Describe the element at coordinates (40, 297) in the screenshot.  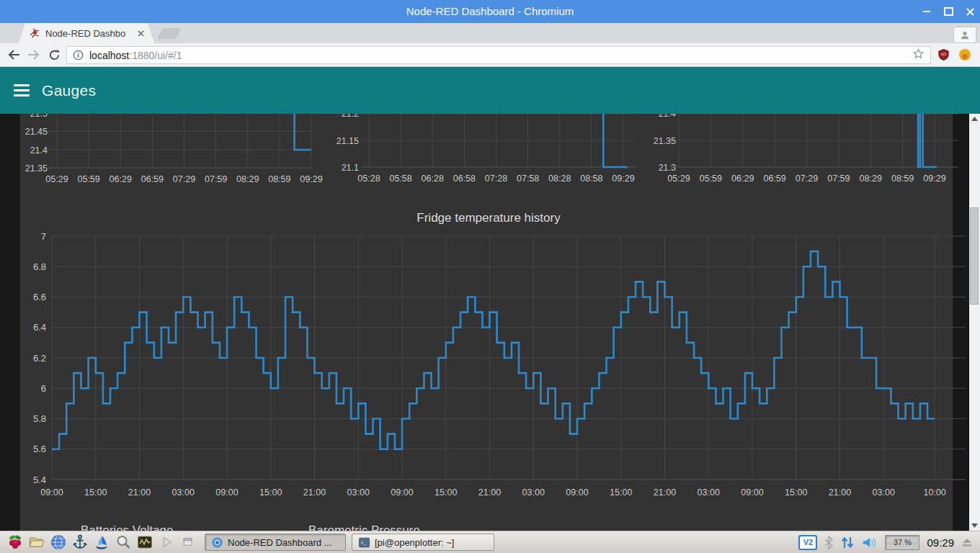
I see `svg-text: 6.6` at that location.